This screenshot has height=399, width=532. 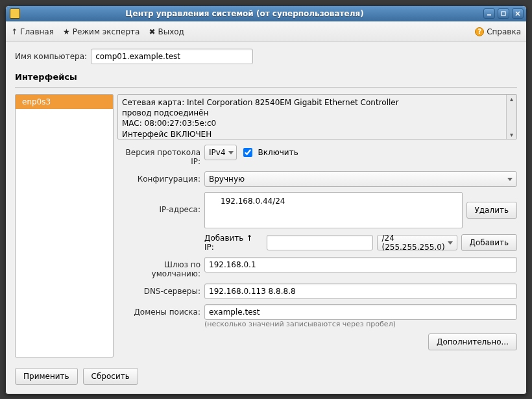 What do you see at coordinates (101, 32) in the screenshot?
I see `expert-mode-button: ★ Режим эксперта` at bounding box center [101, 32].